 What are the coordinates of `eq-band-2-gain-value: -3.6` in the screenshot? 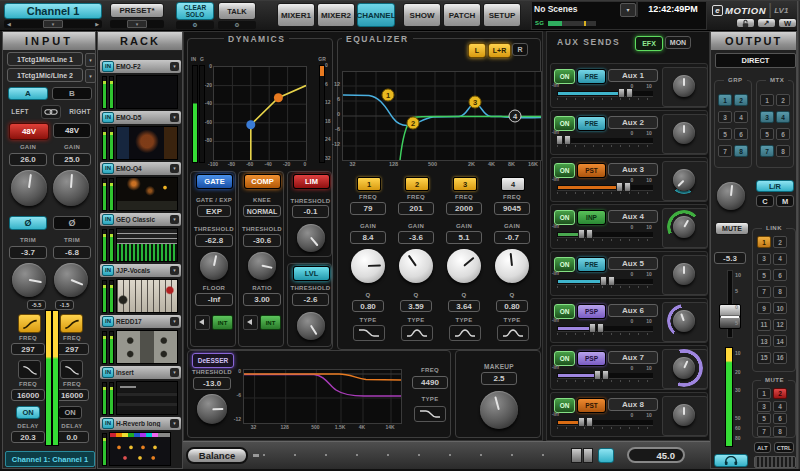 It's located at (416, 238).